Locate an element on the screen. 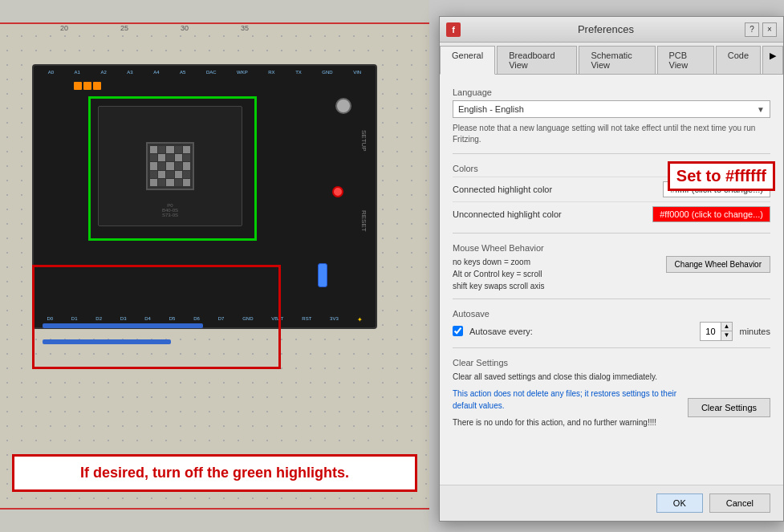  language-label: Language is located at coordinates (611, 92).